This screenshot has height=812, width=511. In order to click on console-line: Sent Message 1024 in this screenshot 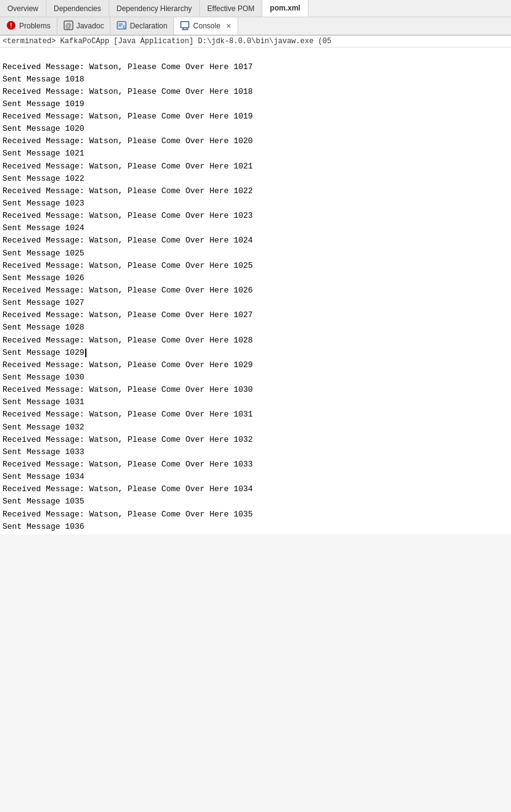, I will do `click(255, 228)`.